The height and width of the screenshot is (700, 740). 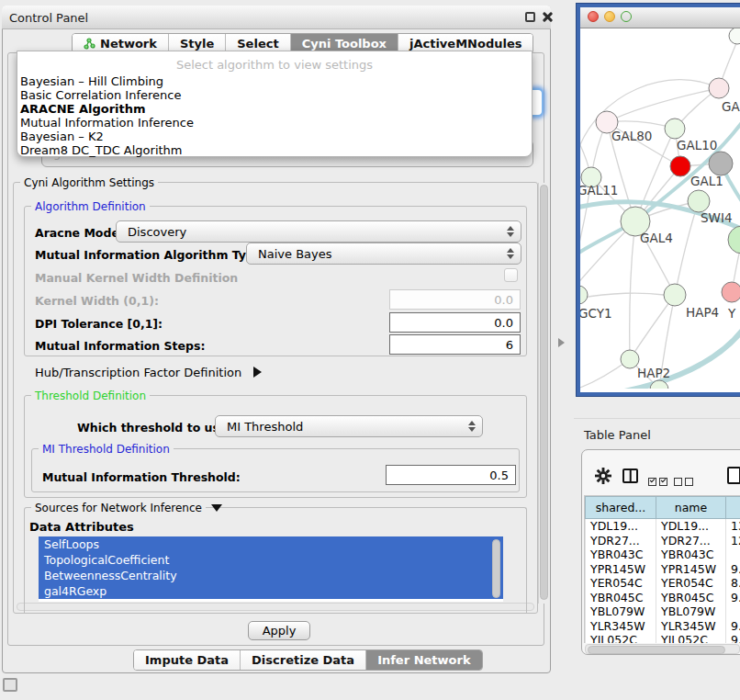 I want to click on algorithm-option: ARACNE Algorithm, so click(x=275, y=110).